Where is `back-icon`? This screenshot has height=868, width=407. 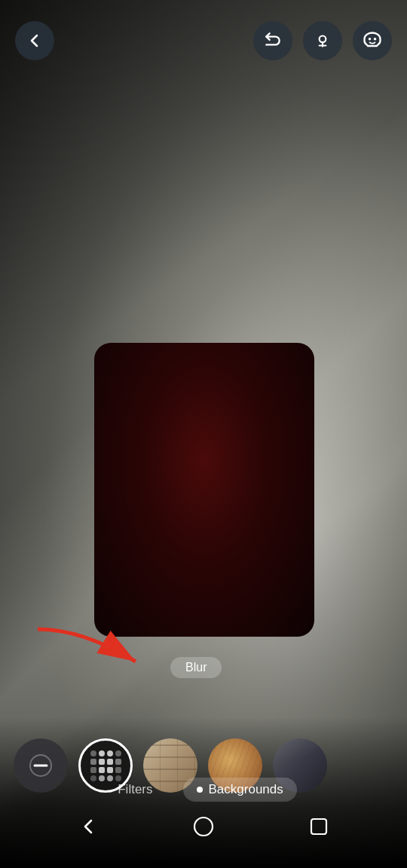 back-icon is located at coordinates (35, 41).